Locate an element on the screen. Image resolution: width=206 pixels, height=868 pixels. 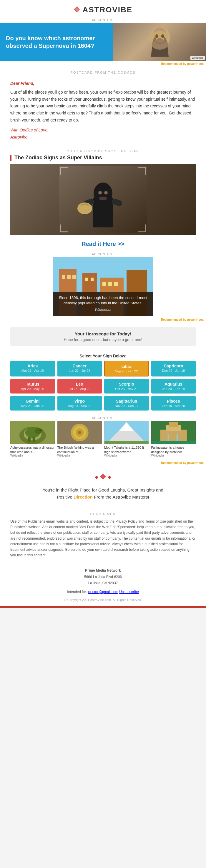
ad-banner-2-source: Wikipedia is located at coordinates (103, 310).